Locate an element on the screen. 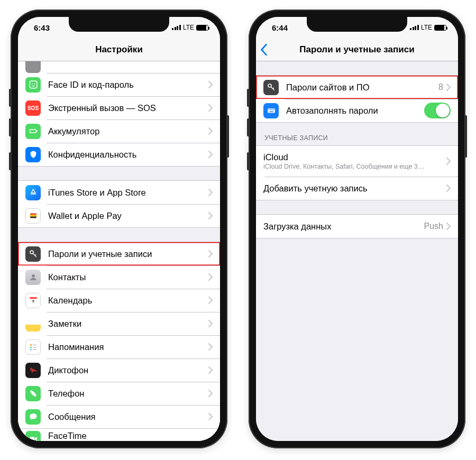 The image size is (476, 460). battery-row-icon is located at coordinates (33, 131).